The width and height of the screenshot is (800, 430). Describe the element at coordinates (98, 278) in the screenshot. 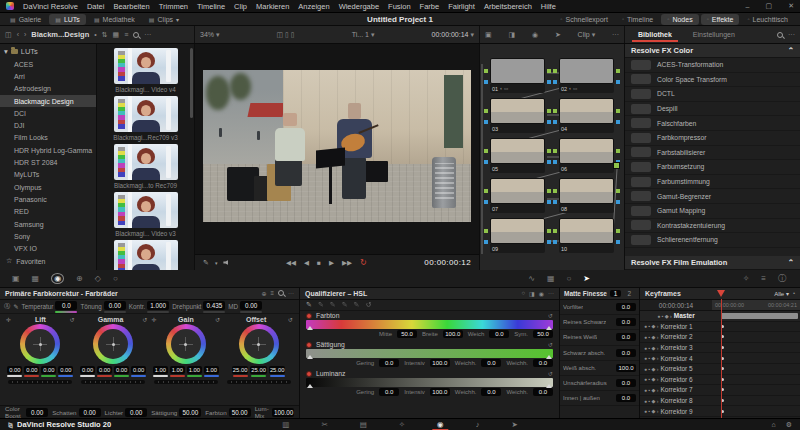

I see `rgb-mixer-icon: ◇` at that location.